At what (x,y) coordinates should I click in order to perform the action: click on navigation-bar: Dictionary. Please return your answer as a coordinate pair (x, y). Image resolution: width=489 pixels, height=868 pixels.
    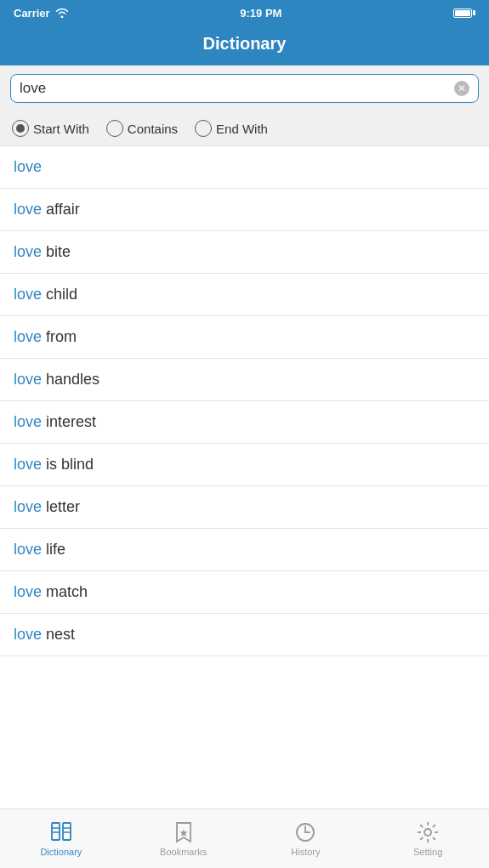
    Looking at the image, I should click on (245, 46).